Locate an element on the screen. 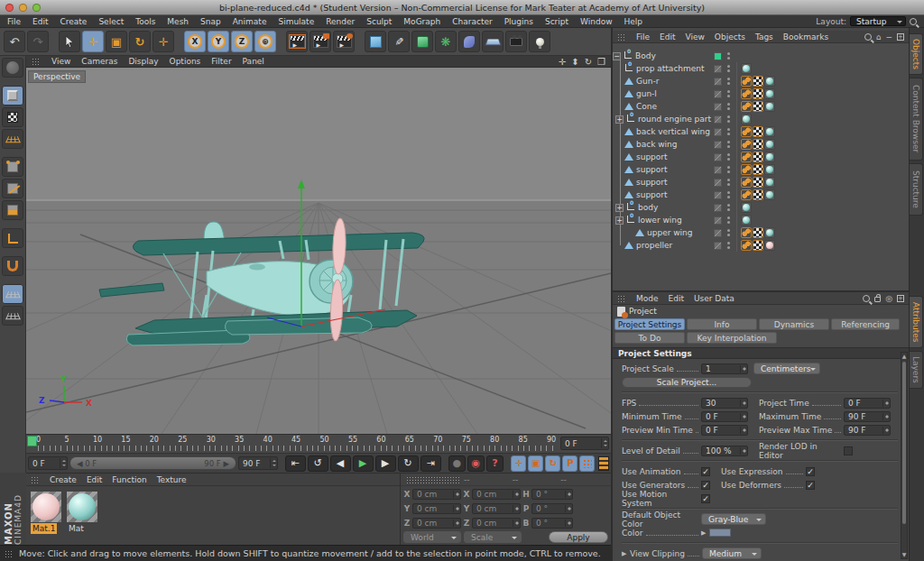 The height and width of the screenshot is (561, 924). menu-sculpt: Sculpt is located at coordinates (379, 22).